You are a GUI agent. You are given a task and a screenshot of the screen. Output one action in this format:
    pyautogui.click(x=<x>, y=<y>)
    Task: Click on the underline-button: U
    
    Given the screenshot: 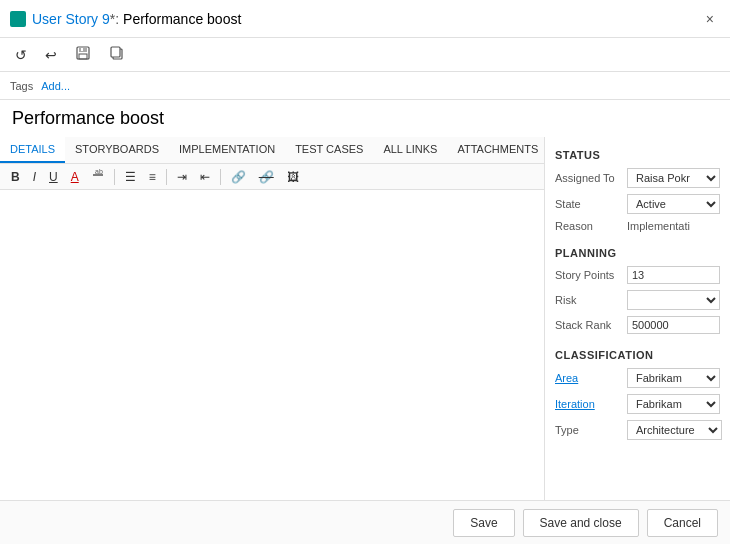 What is the action you would take?
    pyautogui.click(x=54, y=177)
    